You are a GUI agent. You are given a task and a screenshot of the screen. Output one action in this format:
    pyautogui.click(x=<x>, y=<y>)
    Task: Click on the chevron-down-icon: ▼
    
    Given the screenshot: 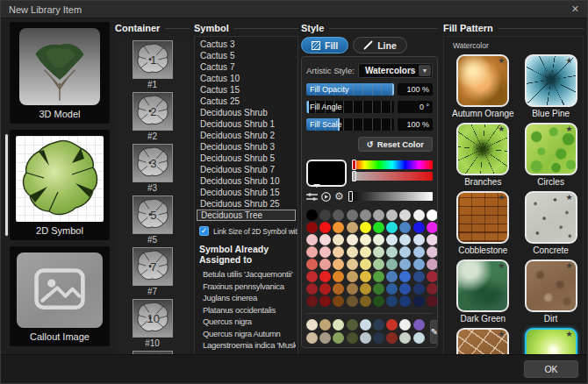 What is the action you would take?
    pyautogui.click(x=425, y=70)
    